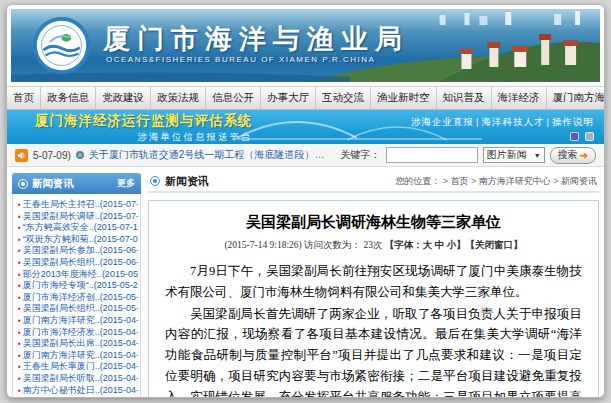 The width and height of the screenshot is (611, 403). Describe the element at coordinates (304, 245) in the screenshot. I see `article-meta-time-views: (2015-7-14 9:18:26) 访问次数为： 23次` at that location.